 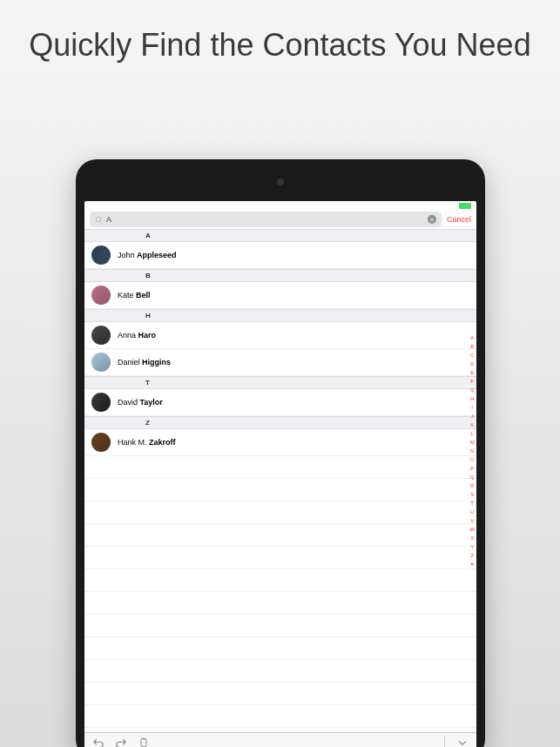 What do you see at coordinates (472, 451) in the screenshot?
I see `alpha-index: ABCDEFGHIJKLMNOPQRSTUVWXYZ#` at bounding box center [472, 451].